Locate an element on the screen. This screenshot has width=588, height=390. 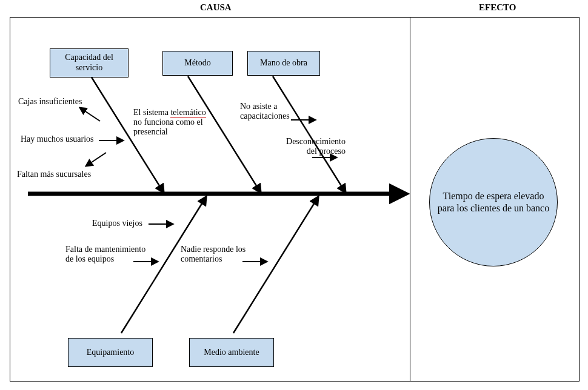
cause-muchos-usuarios: Hay muchos usuarios is located at coordinates (57, 139).